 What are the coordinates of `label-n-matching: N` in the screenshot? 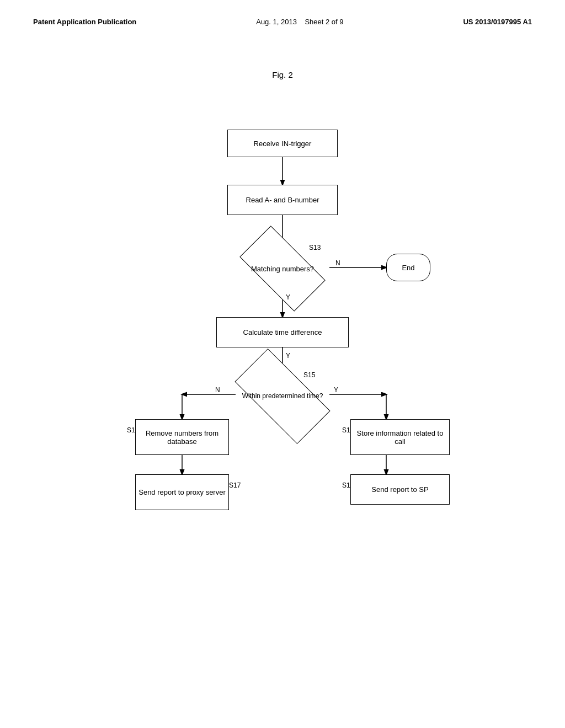 It's located at (338, 263).